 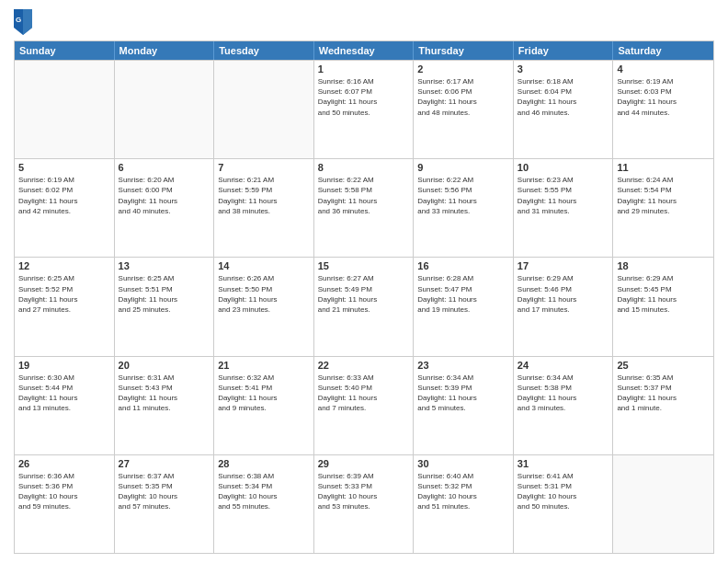 I want to click on cal-day-25: 25Sunrise: 6:35 AM Sunset: 5:37 PM Dayli…, so click(x=664, y=406).